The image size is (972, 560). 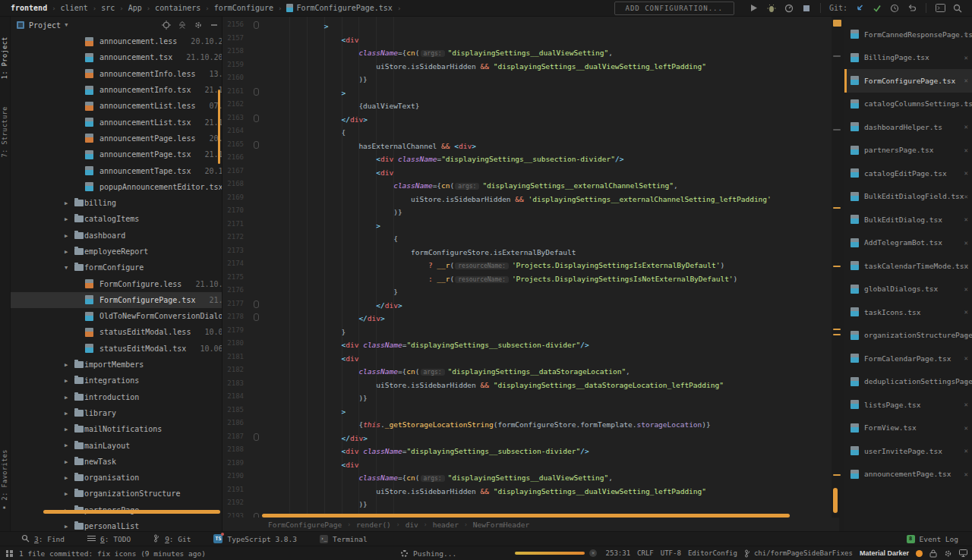 I want to click on code-line-2158: 2158className={cn(args:"displayingSettin…, so click(x=531, y=52).